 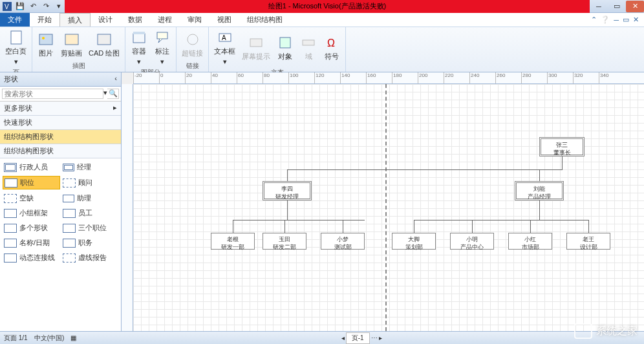 What do you see at coordinates (636, 19) in the screenshot?
I see `doc-close-icon: ✕` at bounding box center [636, 19].